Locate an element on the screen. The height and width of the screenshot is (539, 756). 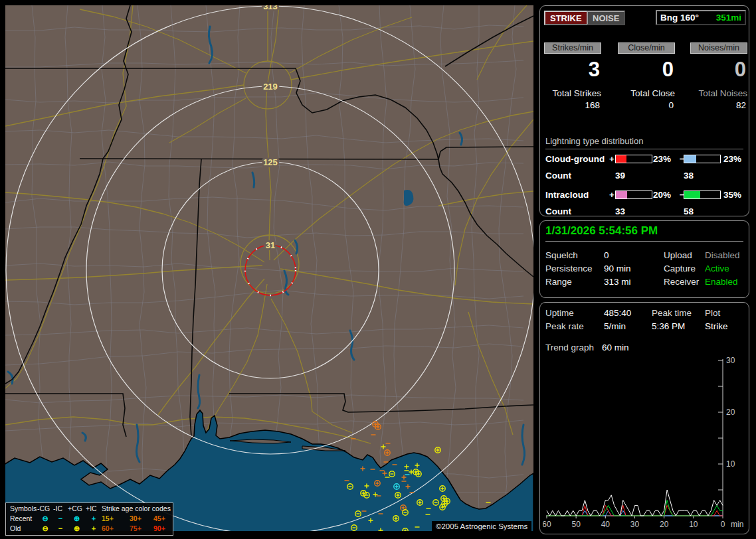
legend-grid: Symbols-CG-IC+CG+ICStrike age color code… is located at coordinates (89, 518).